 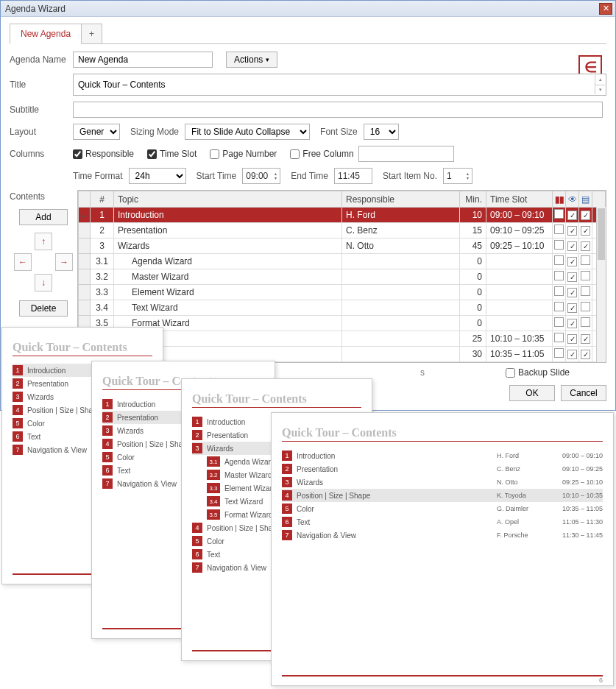 What do you see at coordinates (537, 372) in the screenshot?
I see `checkbox-backup-slide: Backup Slide` at bounding box center [537, 372].